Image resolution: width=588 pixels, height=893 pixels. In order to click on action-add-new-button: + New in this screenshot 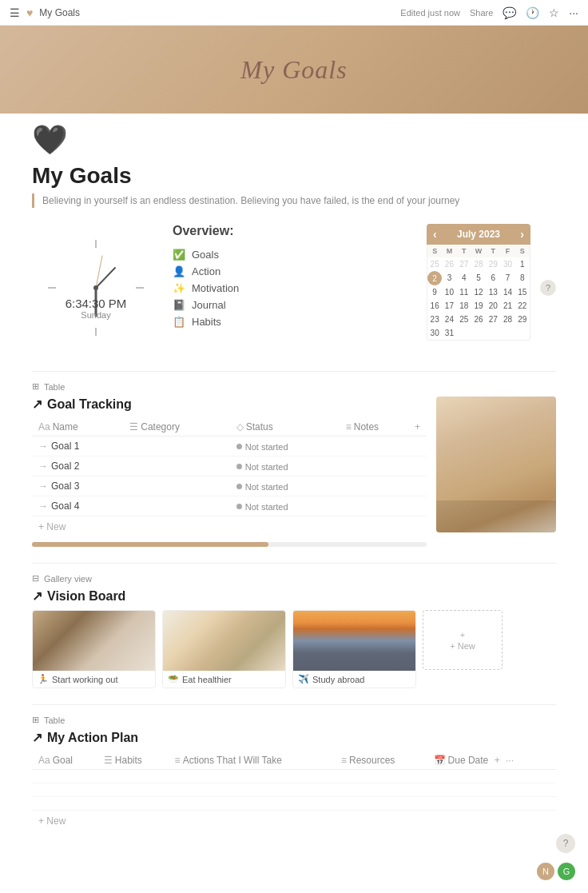, I will do `click(294, 821)`.